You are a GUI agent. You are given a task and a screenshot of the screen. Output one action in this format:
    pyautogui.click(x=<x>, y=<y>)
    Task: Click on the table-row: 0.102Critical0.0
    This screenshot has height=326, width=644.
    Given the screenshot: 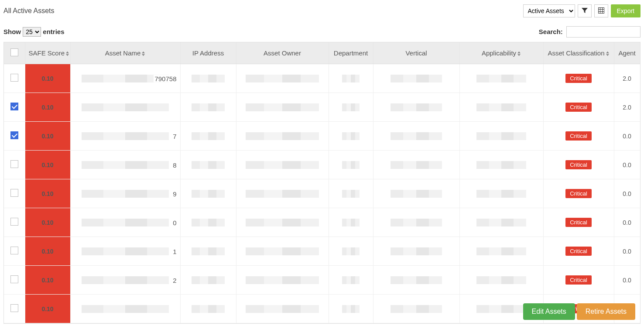 What is the action you would take?
    pyautogui.click(x=322, y=280)
    